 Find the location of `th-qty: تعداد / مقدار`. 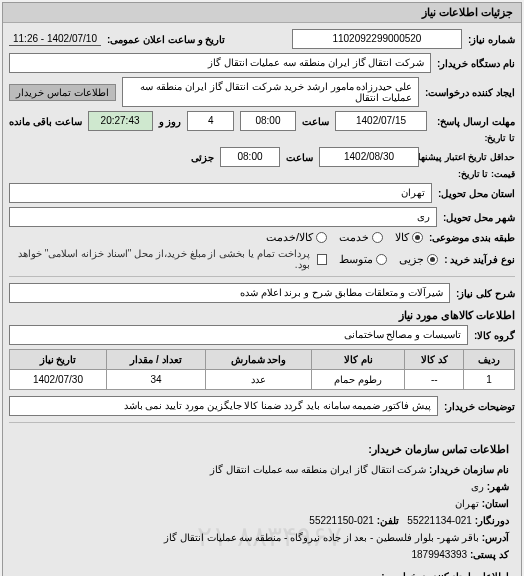

th-qty: تعداد / مقدار is located at coordinates (156, 360).